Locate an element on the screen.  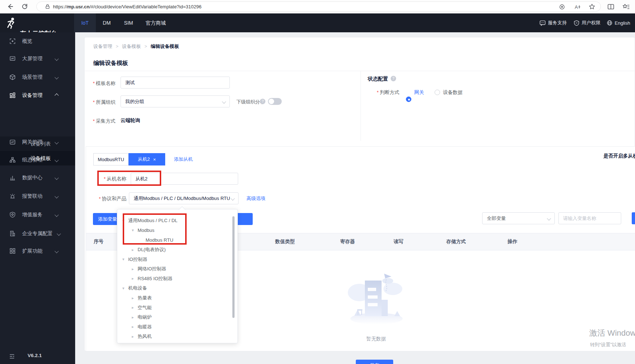
tree-item: ▸RS485 IO控制器 is located at coordinates (177, 279).